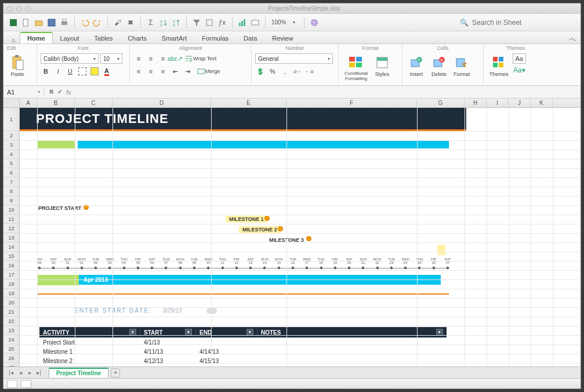 The height and width of the screenshot is (392, 584). What do you see at coordinates (12, 321) in the screenshot?
I see `row-header-22: 22` at bounding box center [12, 321].